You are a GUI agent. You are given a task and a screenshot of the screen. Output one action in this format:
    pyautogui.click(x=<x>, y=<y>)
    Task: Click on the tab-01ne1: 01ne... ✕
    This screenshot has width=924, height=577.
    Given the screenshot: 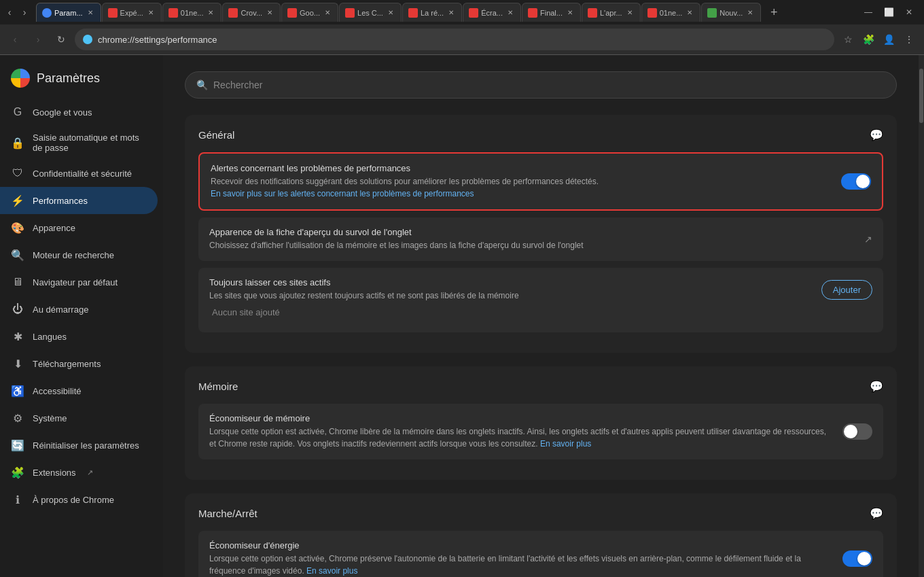 What is the action you would take?
    pyautogui.click(x=192, y=12)
    